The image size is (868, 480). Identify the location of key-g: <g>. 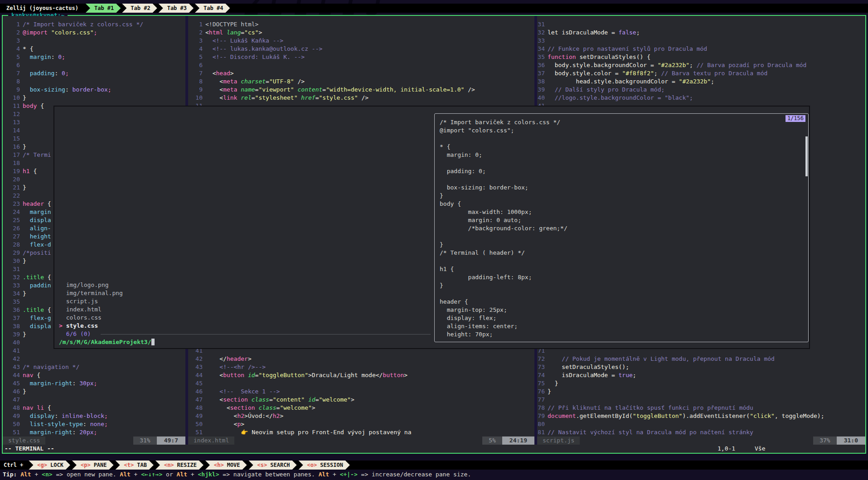
(42, 465).